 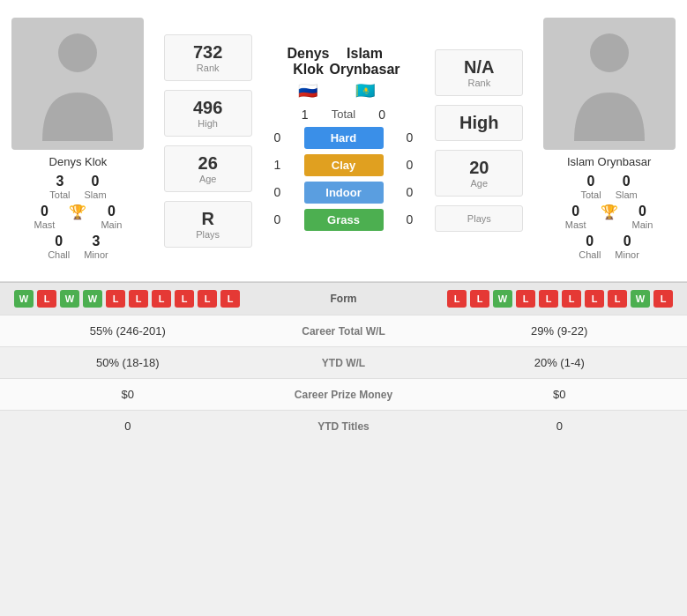 I want to click on stat-right-0: 29% (9-22), so click(x=560, y=331).